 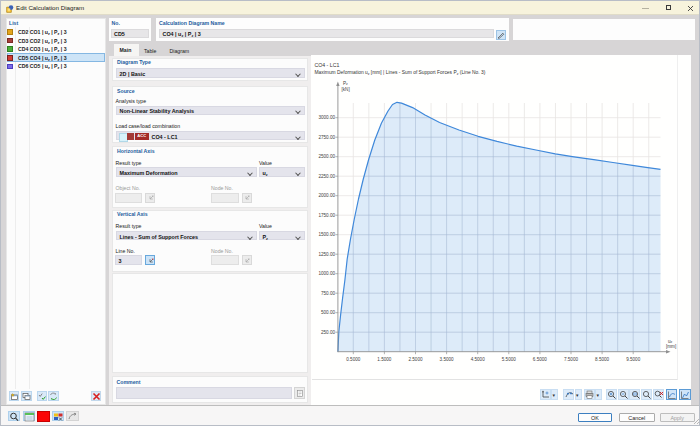 What do you see at coordinates (415, 360) in the screenshot?
I see `svg-text: 2.5000` at bounding box center [415, 360].